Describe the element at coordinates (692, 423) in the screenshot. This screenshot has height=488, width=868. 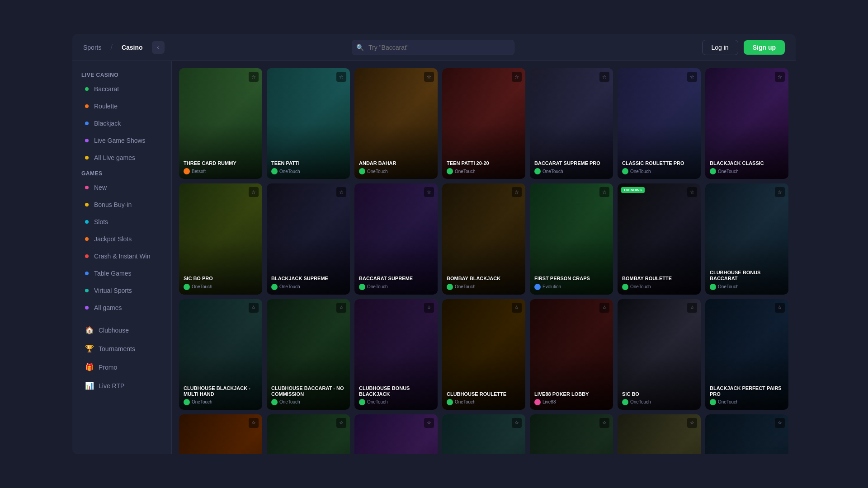
I see `favorite-live-dealer: ☆` at that location.